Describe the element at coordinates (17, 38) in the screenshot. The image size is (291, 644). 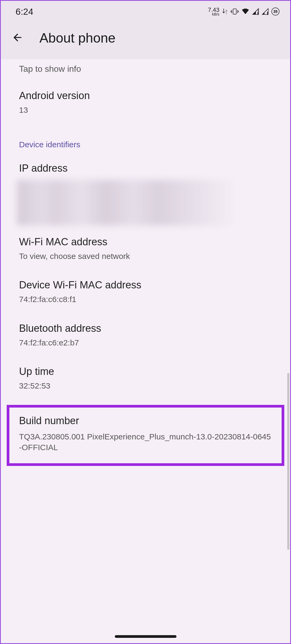
I see `back-button` at that location.